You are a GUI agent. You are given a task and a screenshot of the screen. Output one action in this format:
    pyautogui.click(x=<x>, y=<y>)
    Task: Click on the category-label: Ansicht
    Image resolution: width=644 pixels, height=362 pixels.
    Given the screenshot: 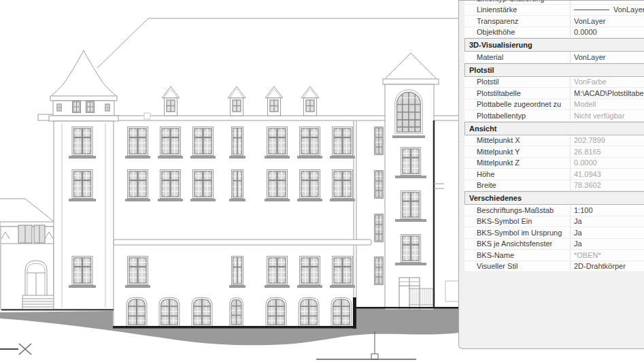 What is the action you would take?
    pyautogui.click(x=483, y=129)
    